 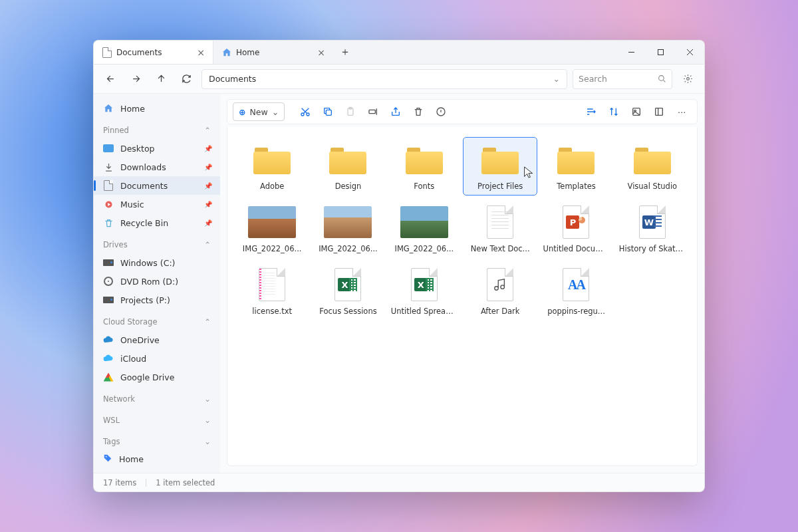 I want to click on file-item: Adobe, so click(x=272, y=166).